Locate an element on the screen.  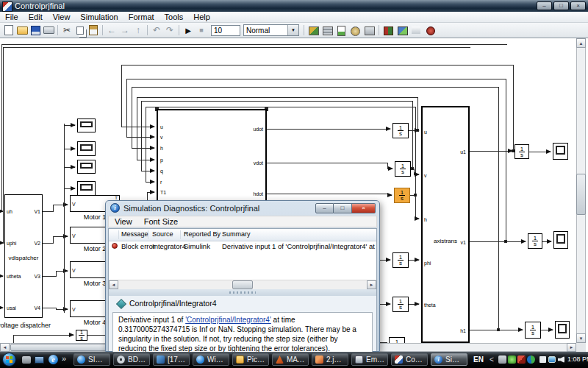
update-diagram-button is located at coordinates (369, 31).